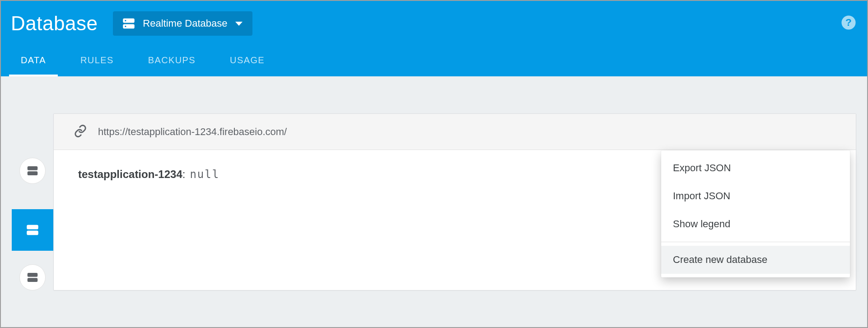  I want to click on url-bar: https://testapplication-1234.firebaseio.…, so click(455, 132).